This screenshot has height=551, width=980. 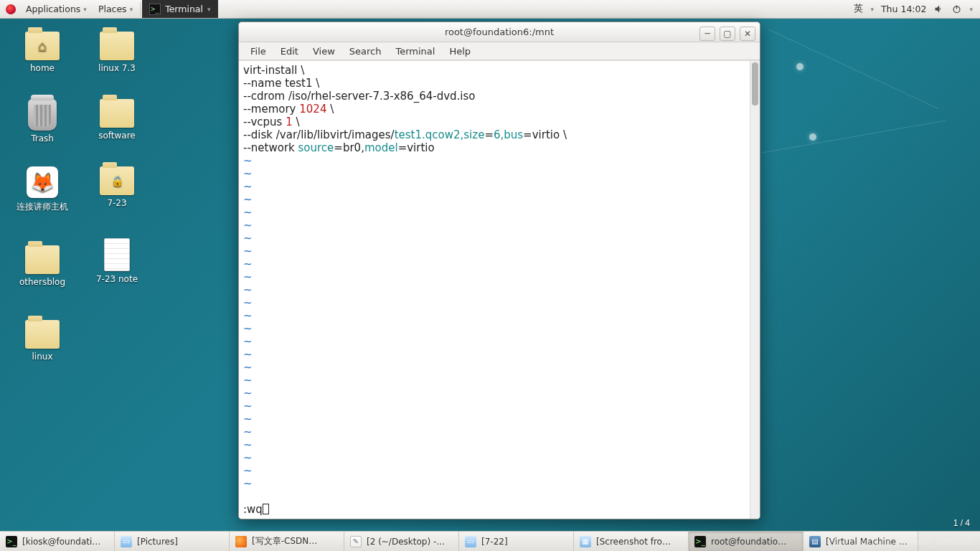 What do you see at coordinates (727, 34) in the screenshot?
I see `window-maximize-button: ▢` at bounding box center [727, 34].